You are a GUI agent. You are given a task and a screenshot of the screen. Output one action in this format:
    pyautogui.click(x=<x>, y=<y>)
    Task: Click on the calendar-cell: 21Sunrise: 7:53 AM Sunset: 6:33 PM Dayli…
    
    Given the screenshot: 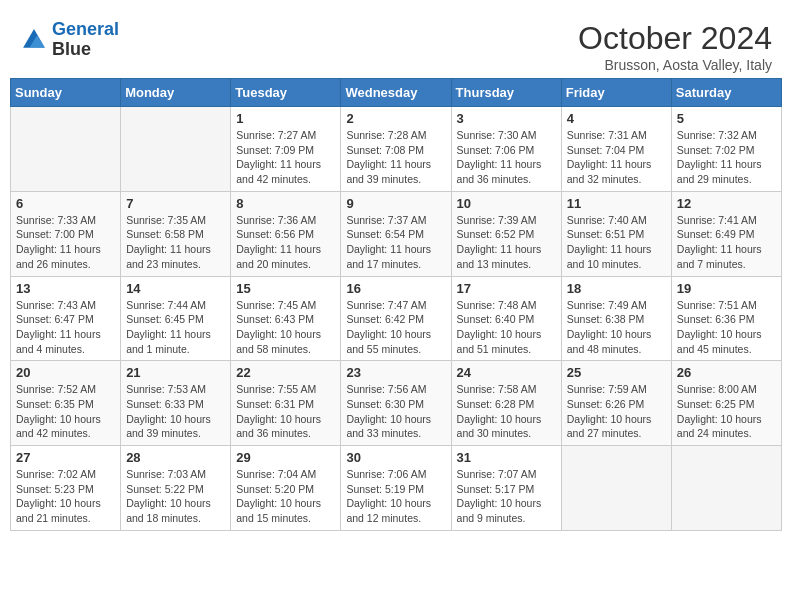 What is the action you would take?
    pyautogui.click(x=176, y=404)
    